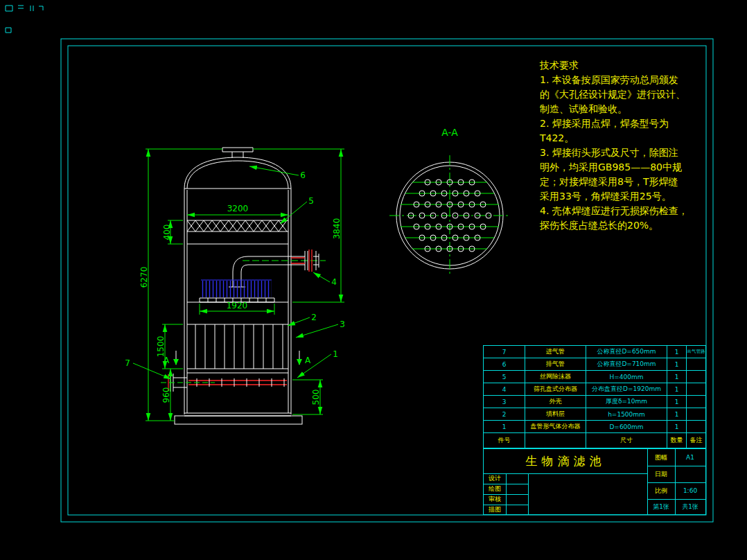 This screenshot has width=747, height=560. What do you see at coordinates (696, 352) in the screenshot?
I see `cell-remark: 出气管路` at bounding box center [696, 352].